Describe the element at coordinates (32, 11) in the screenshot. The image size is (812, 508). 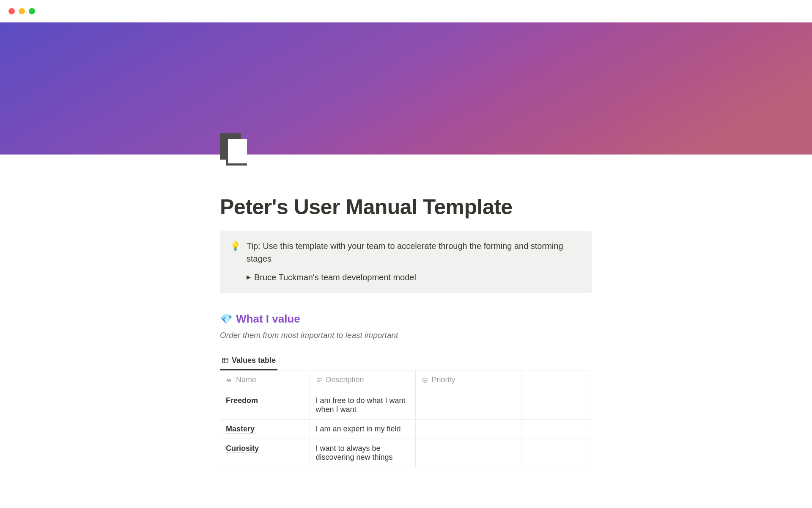
I see `window-zoom-button` at that location.